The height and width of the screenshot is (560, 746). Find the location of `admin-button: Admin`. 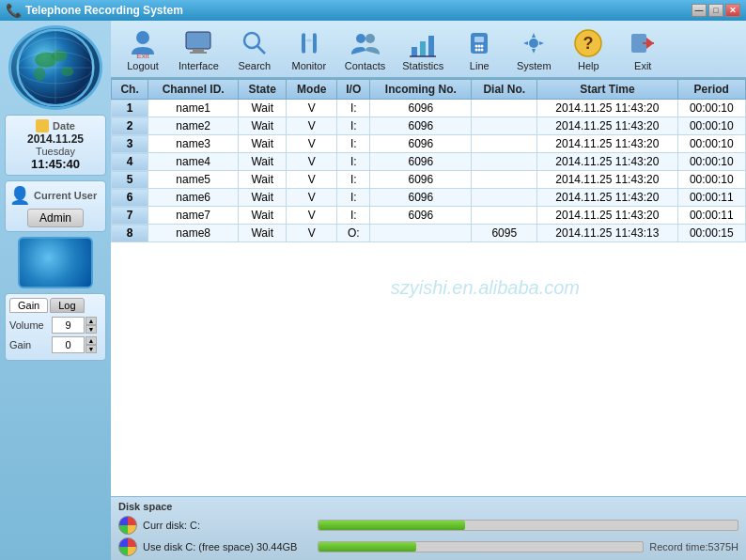

admin-button: Admin is located at coordinates (55, 218).